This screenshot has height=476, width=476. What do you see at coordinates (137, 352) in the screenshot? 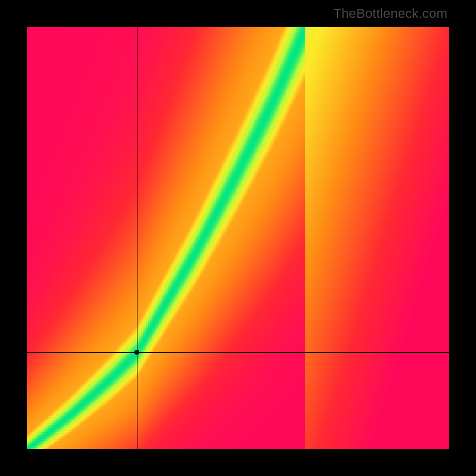
I see `selection-marker` at bounding box center [137, 352].